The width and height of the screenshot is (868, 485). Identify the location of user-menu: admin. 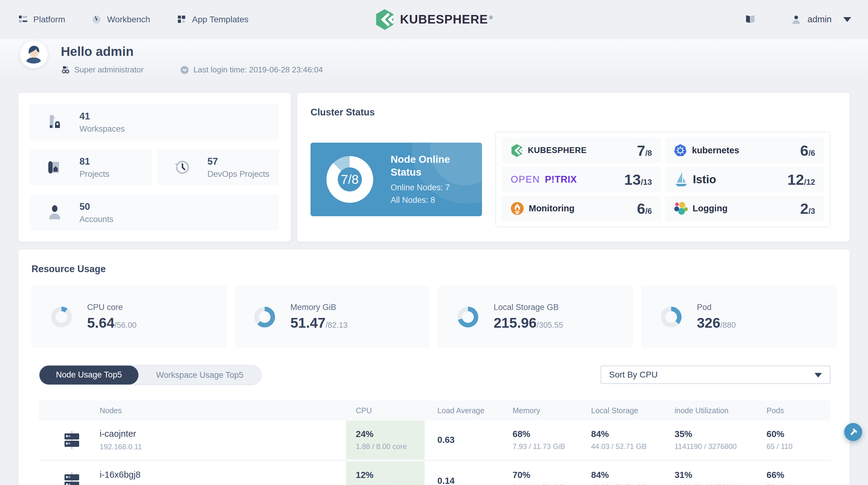
(822, 20).